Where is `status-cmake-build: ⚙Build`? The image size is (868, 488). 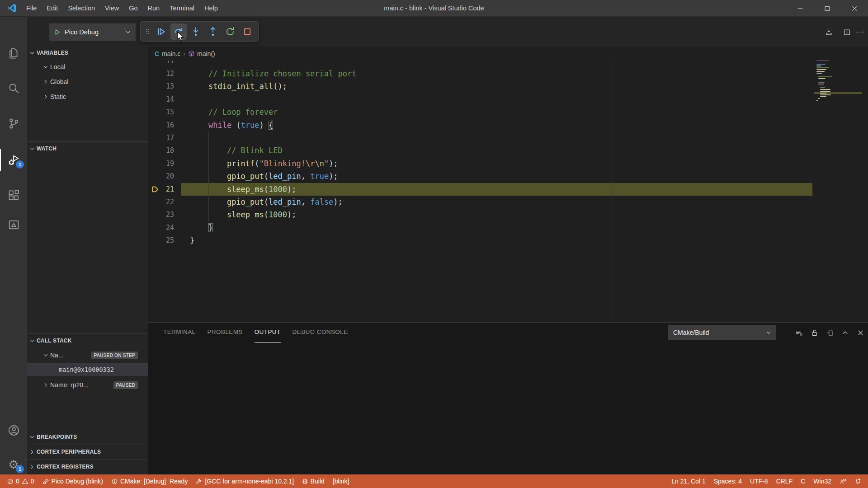 status-cmake-build: ⚙Build is located at coordinates (313, 481).